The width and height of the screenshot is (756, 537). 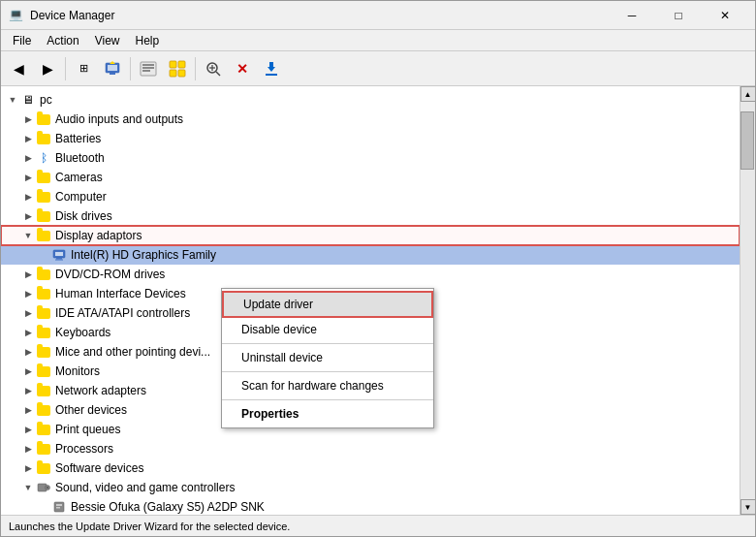 I want to click on toolbar-show-all, so click(x=148, y=69).